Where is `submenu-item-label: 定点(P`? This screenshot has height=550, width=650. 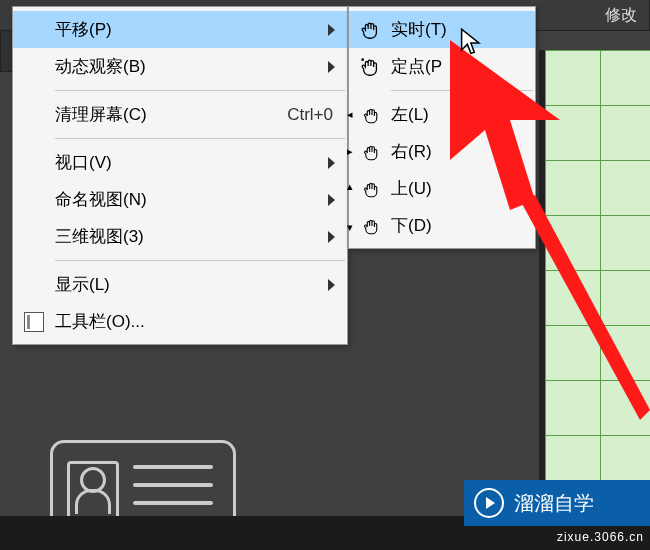
submenu-item-label: 定点(P is located at coordinates (456, 66).